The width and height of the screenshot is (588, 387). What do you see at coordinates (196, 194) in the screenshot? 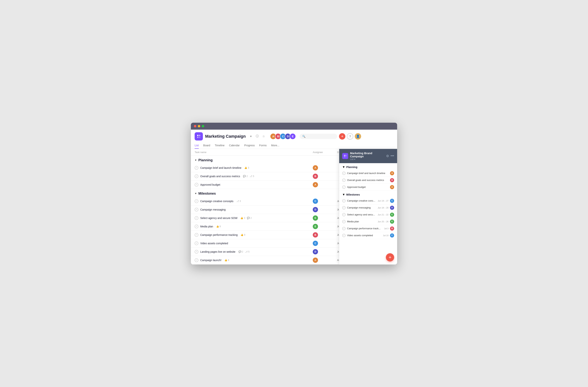
I see `milestones-arrow: ▼` at bounding box center [196, 194].